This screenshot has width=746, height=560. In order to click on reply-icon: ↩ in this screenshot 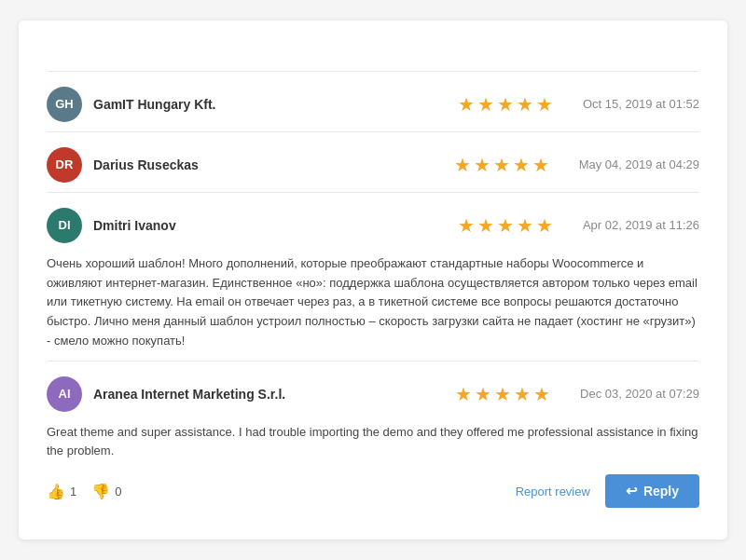, I will do `click(632, 491)`.